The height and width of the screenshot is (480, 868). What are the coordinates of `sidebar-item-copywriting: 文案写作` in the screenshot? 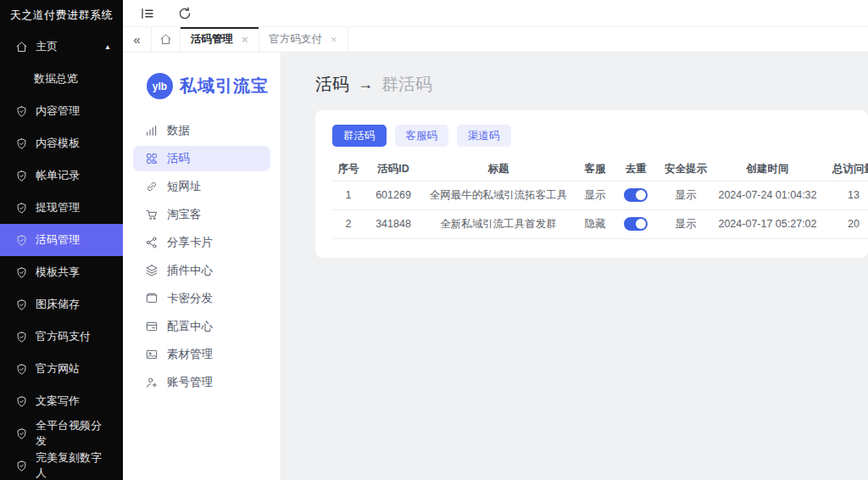 It's located at (61, 401).